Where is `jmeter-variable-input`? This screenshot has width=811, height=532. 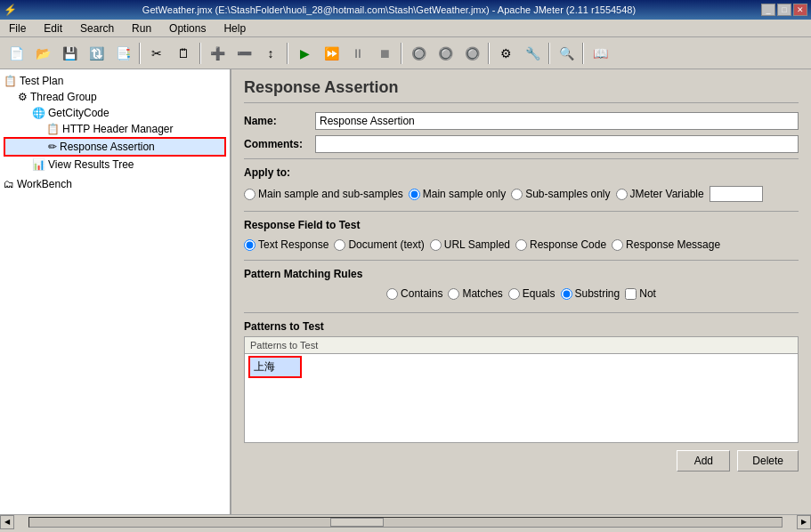 jmeter-variable-input is located at coordinates (736, 194).